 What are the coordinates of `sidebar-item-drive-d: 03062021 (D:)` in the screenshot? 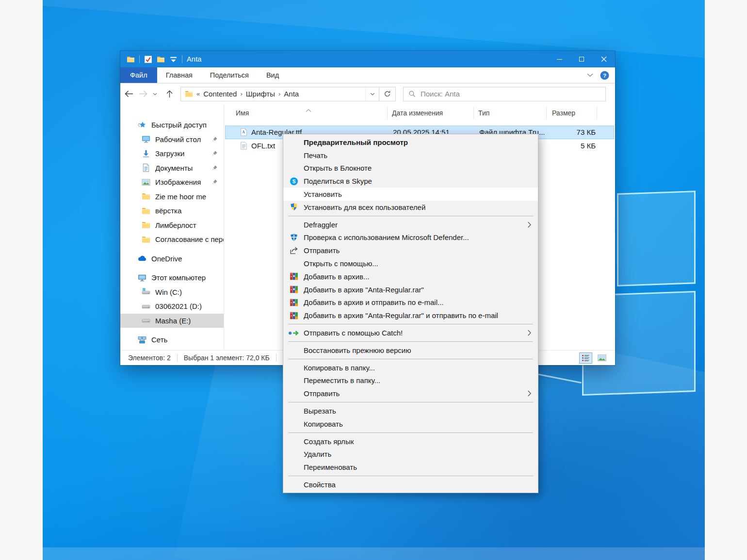 It's located at (172, 306).